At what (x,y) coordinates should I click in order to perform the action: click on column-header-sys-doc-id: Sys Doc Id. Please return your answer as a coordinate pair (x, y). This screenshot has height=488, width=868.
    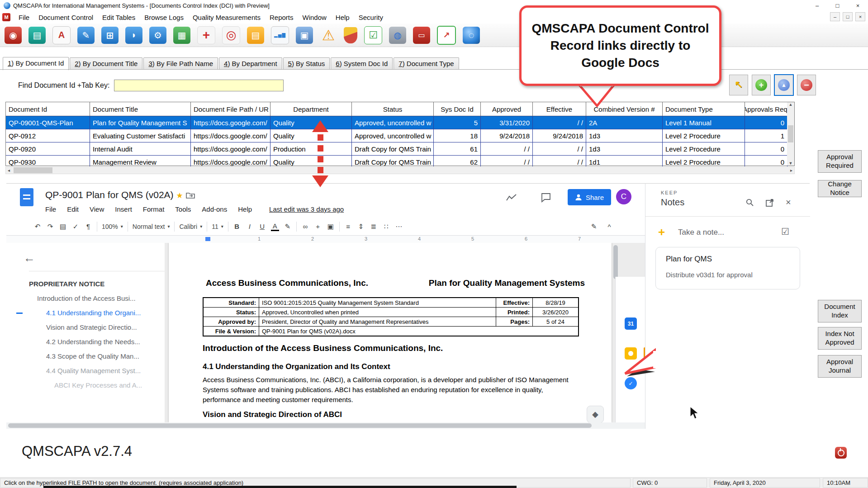
    Looking at the image, I should click on (457, 109).